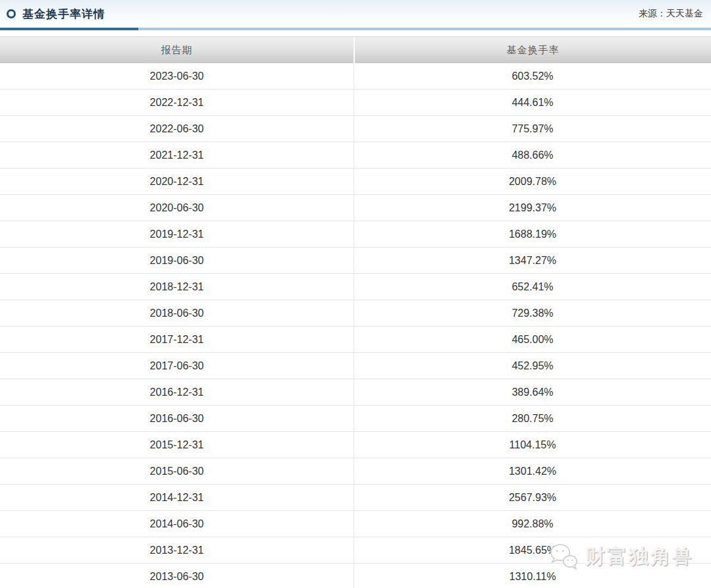 The image size is (711, 588). I want to click on turnover-rate-cell: 1688.19%, so click(532, 234).